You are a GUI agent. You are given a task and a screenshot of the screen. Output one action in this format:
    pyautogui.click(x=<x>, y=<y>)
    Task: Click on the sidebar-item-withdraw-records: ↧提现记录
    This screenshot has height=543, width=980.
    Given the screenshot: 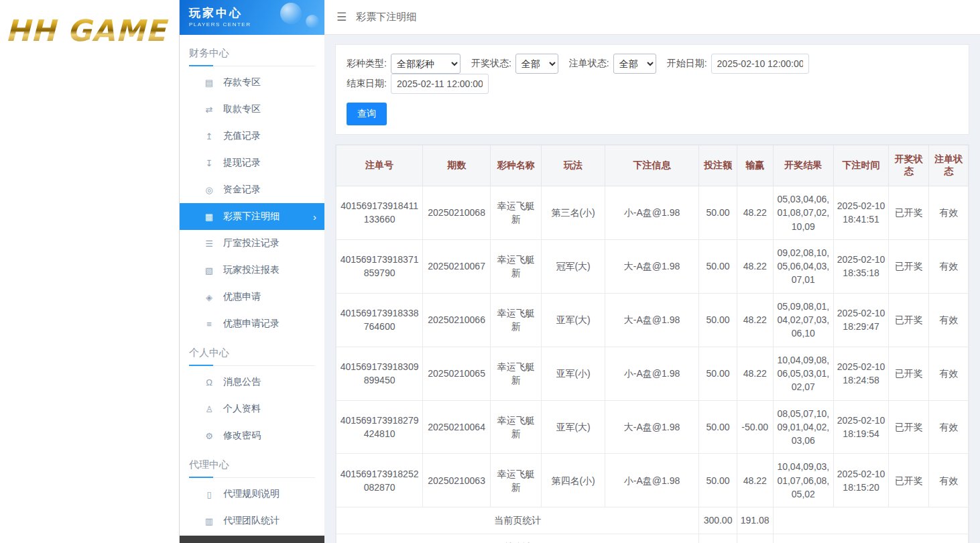 What is the action you would take?
    pyautogui.click(x=252, y=163)
    